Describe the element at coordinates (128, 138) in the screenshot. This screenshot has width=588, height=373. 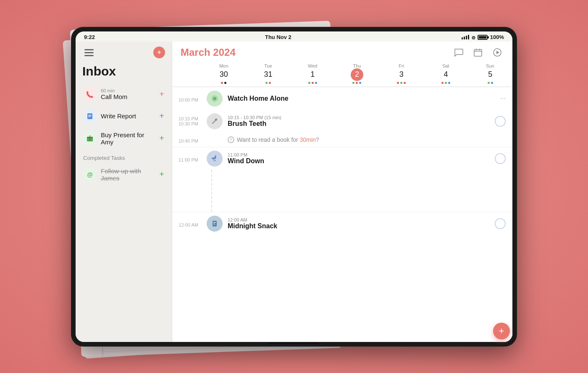
I see `task-buy-present-text: Buy Present for Amy` at that location.